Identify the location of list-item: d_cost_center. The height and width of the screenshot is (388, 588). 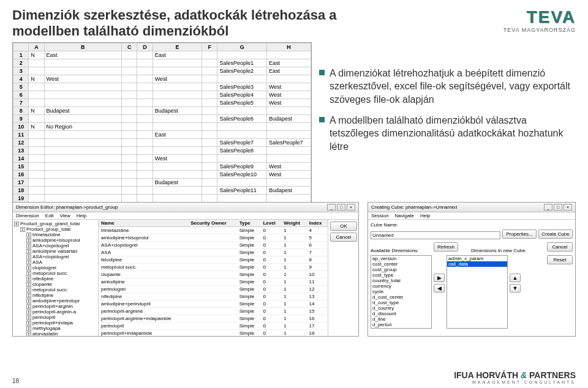
(401, 297).